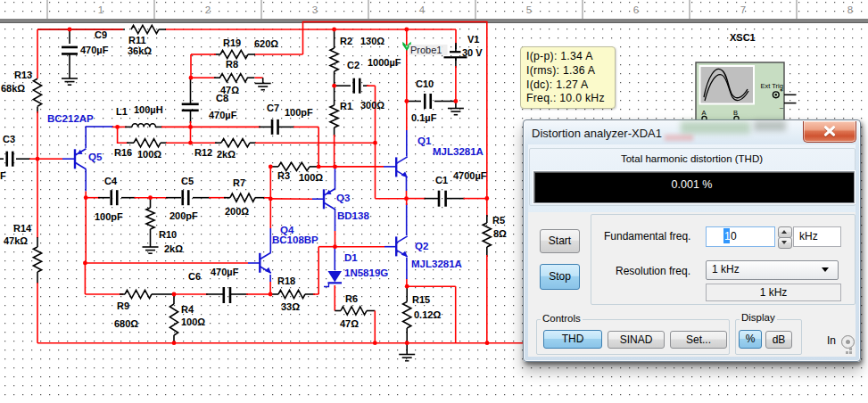 This screenshot has height=403, width=868. What do you see at coordinates (12, 88) in the screenshot?
I see `svg-text: 68kΩ` at bounding box center [12, 88].